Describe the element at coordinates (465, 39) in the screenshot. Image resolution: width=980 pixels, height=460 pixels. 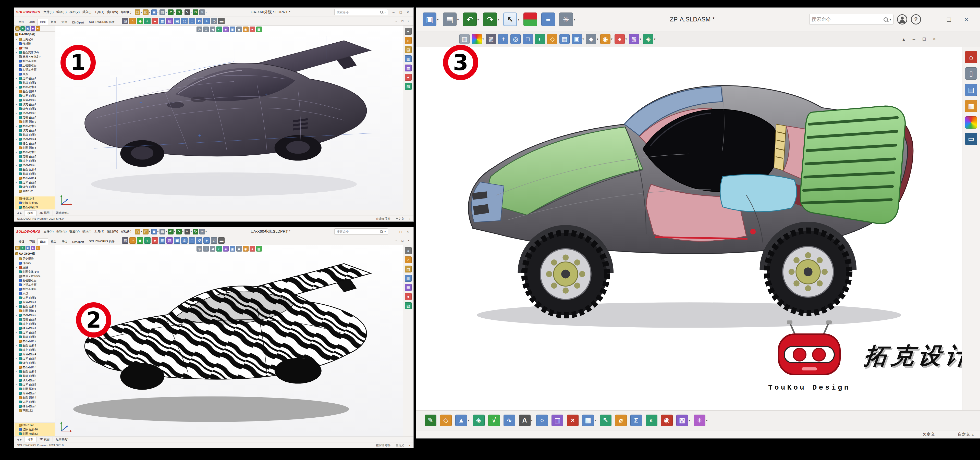
I see `arrange-icon: ▥` at that location.